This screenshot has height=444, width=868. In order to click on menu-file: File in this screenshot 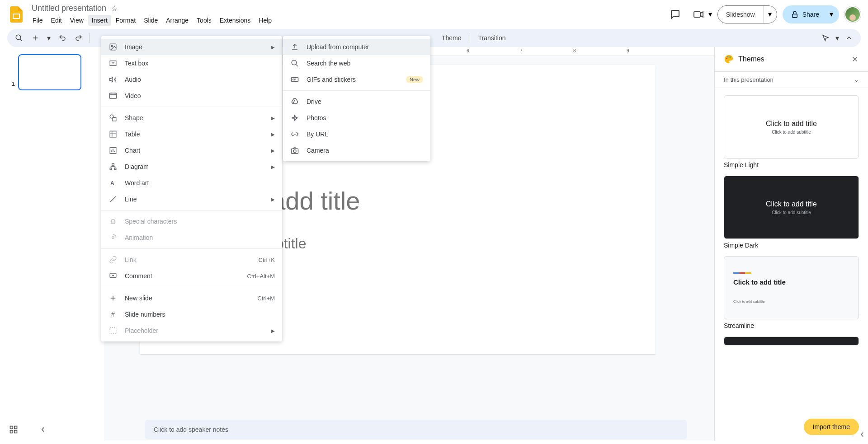, I will do `click(38, 20)`.